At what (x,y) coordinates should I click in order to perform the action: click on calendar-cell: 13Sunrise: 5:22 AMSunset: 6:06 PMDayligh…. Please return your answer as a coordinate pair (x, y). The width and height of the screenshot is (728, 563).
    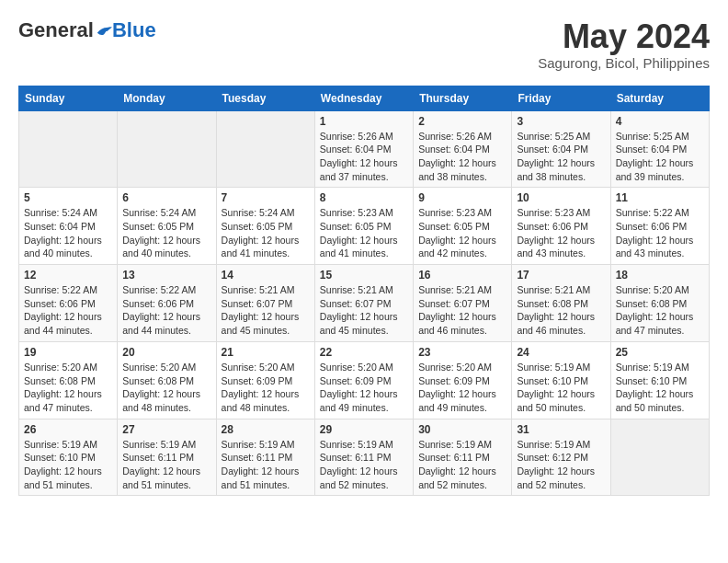
    Looking at the image, I should click on (167, 304).